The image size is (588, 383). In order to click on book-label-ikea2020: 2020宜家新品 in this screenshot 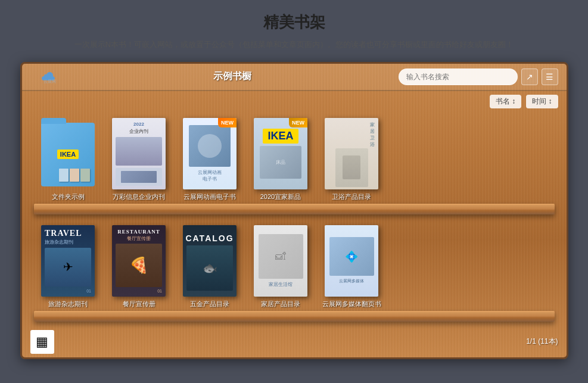, I will do `click(281, 197)`.